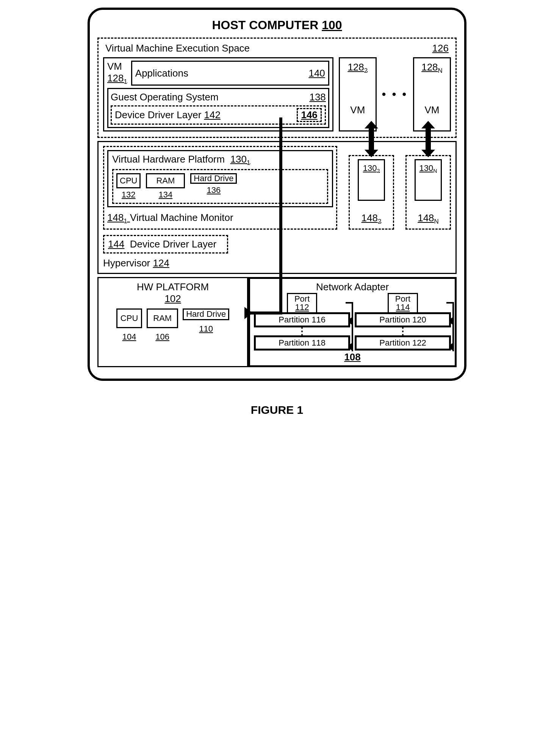 This screenshot has height=756, width=554. Describe the element at coordinates (173, 322) in the screenshot. I see `hw-platform: HW PLATFORM 102 CPU 104 RAM 106 Hard Dri…` at that location.